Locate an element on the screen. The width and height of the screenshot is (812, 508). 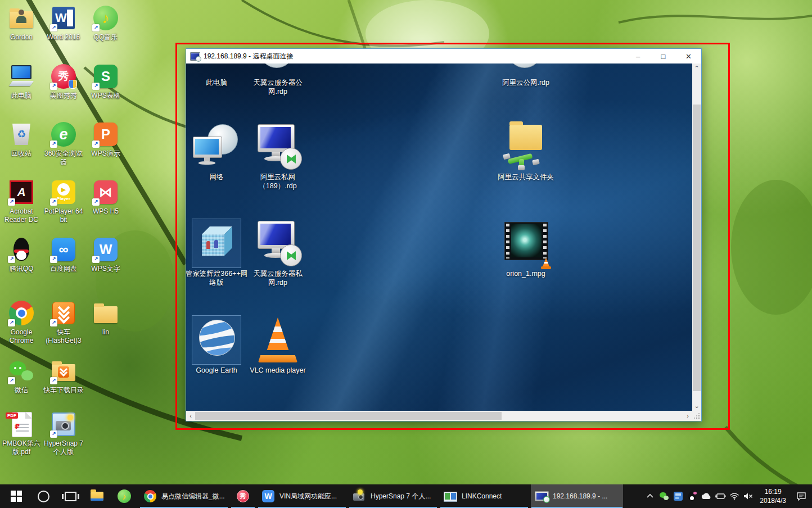
desktop-icon-wechat: 微信 is located at coordinates (21, 376).